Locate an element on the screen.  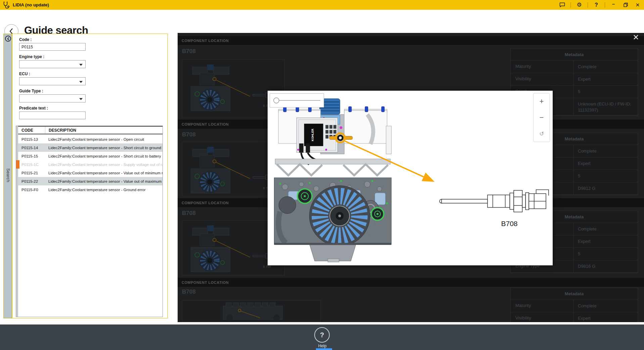
row-code: P0115-22 is located at coordinates (32, 181).